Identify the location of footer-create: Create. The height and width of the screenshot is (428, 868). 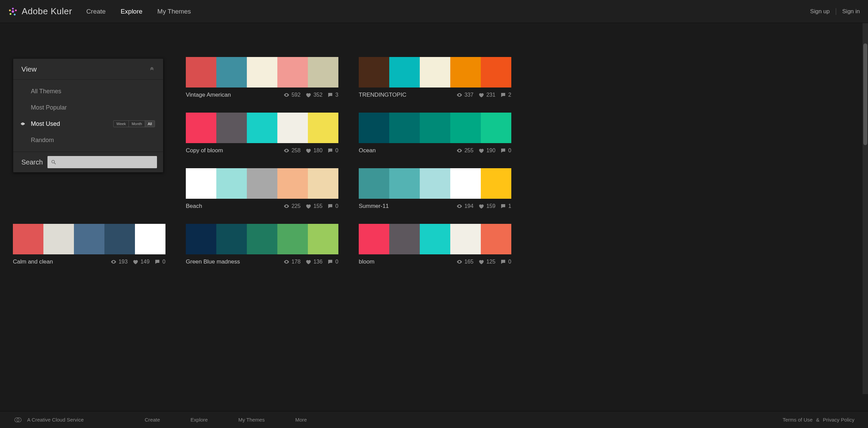
(153, 420).